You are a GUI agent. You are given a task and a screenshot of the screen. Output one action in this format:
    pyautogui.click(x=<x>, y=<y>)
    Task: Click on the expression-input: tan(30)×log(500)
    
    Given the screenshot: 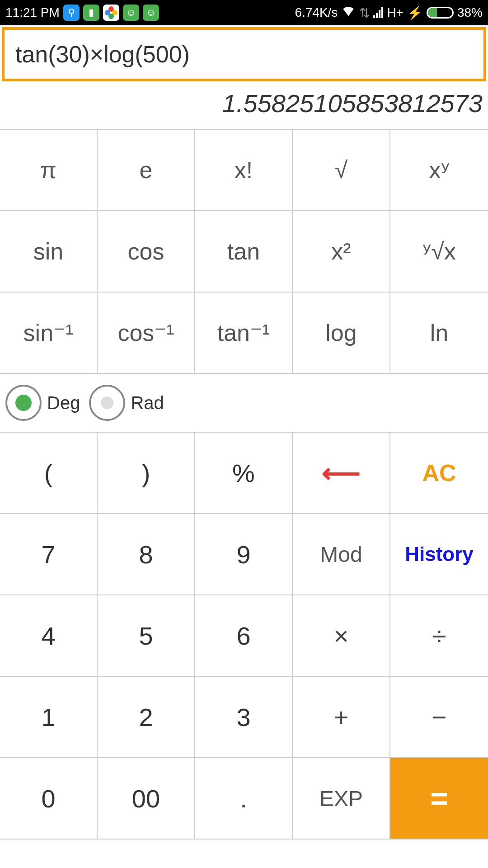 What is the action you would take?
    pyautogui.click(x=244, y=54)
    